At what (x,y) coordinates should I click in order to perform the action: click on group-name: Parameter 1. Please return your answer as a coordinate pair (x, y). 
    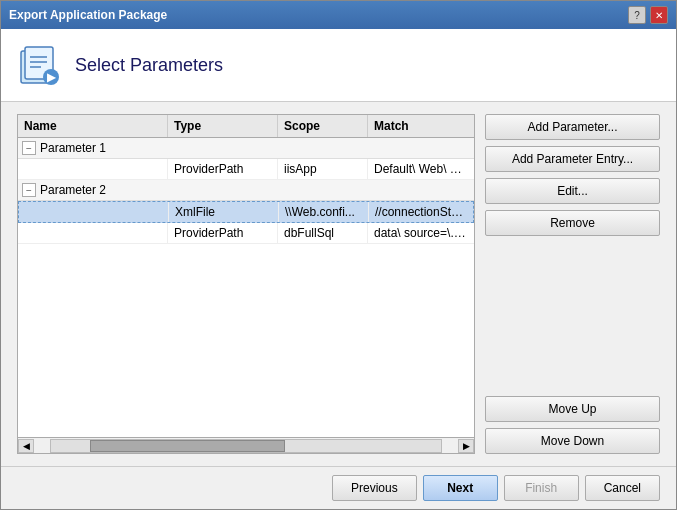
    Looking at the image, I should click on (73, 148).